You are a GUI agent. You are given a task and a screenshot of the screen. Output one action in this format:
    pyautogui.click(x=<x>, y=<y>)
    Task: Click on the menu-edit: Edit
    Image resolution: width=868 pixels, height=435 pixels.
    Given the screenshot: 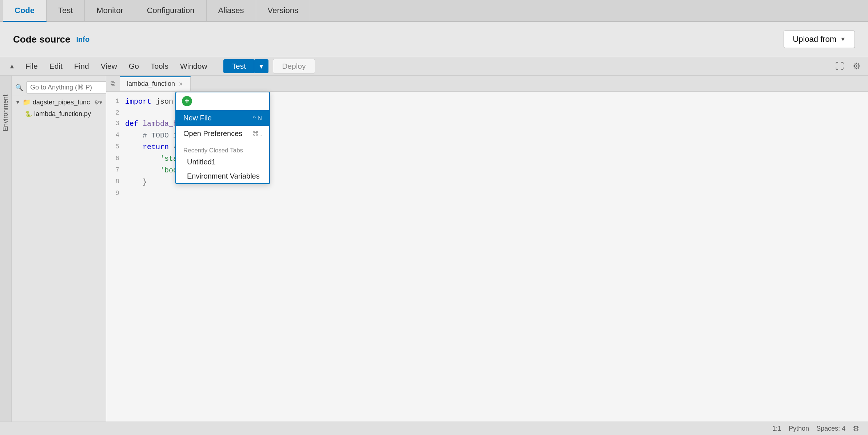 What is the action you would take?
    pyautogui.click(x=56, y=66)
    